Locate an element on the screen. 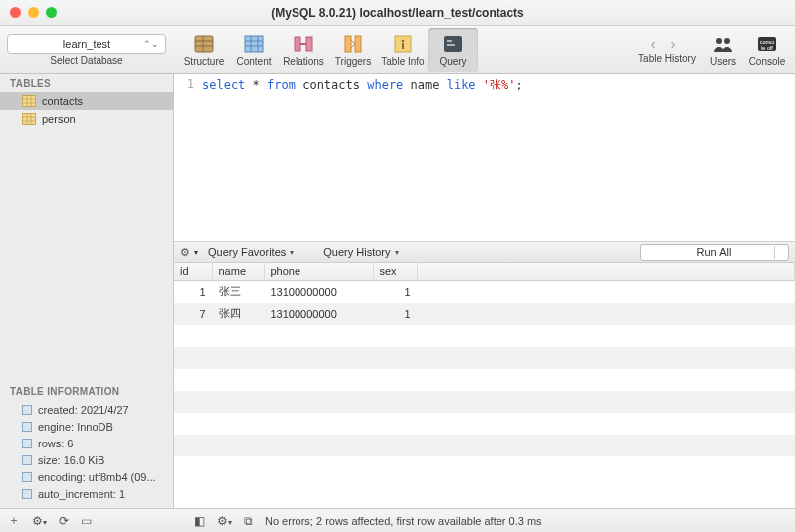 The image size is (795, 532). run-all-button: Run All is located at coordinates (714, 253).